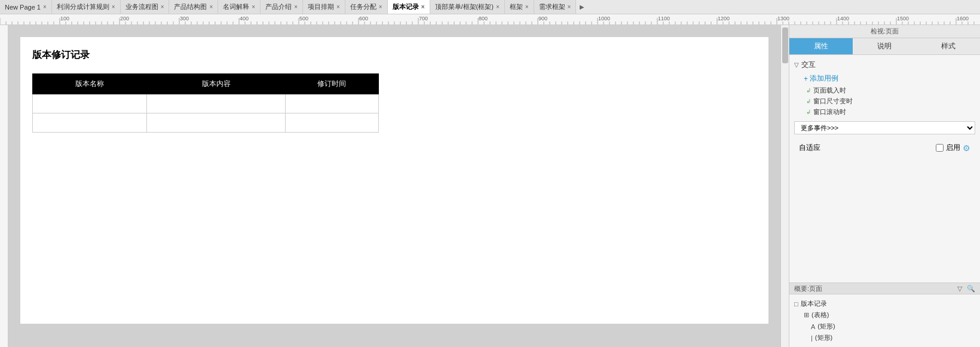 The height and width of the screenshot is (347, 980). I want to click on summary-panel: □ 版本记录 ⊞ (表格) A (矩形) | (矩形), so click(884, 321).